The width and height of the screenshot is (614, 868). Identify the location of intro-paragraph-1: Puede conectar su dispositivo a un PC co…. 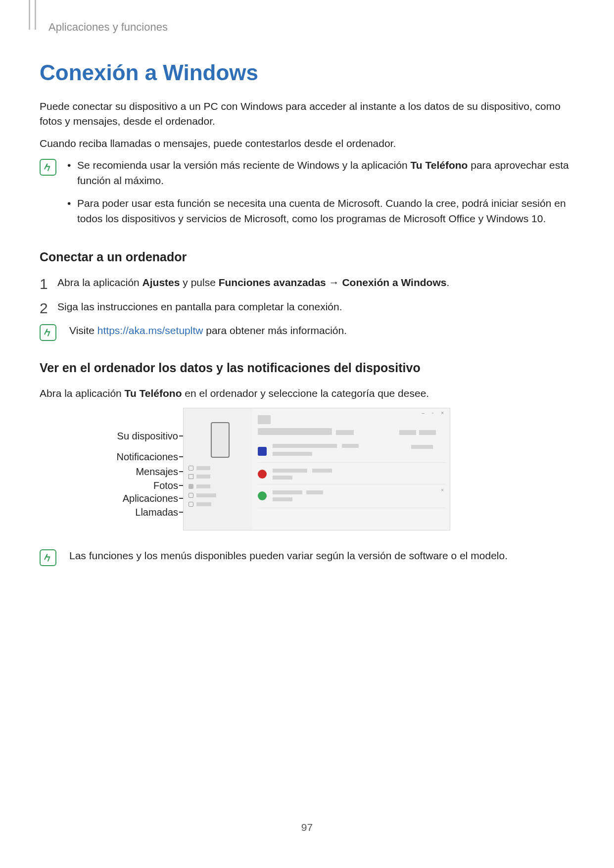
(307, 114).